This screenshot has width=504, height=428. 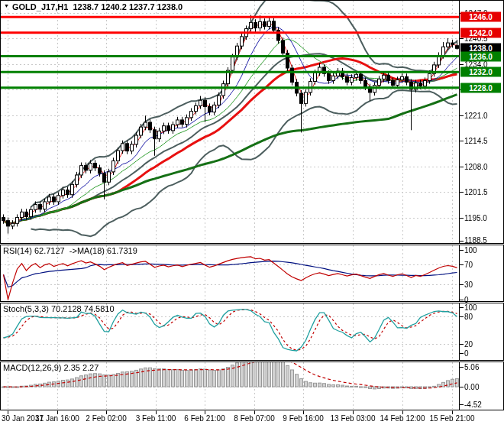 I want to click on price-tick-label: 1221.0, so click(x=483, y=115).